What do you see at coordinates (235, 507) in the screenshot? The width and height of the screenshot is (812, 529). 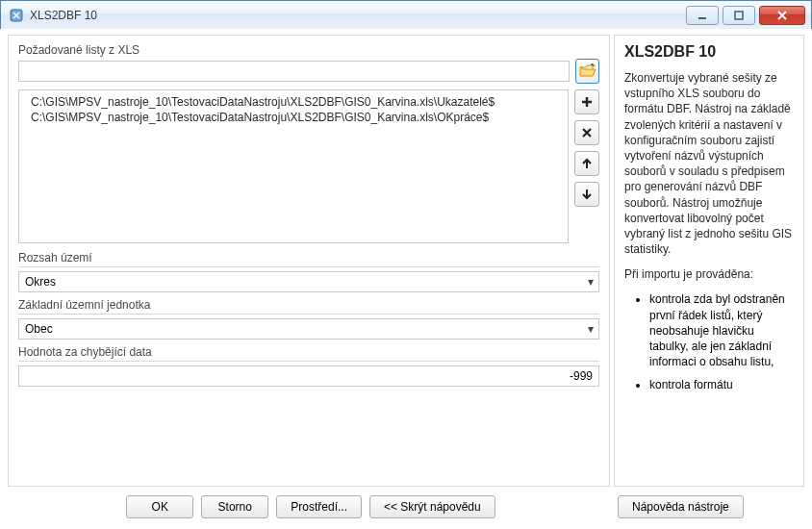 I see `cancel-button: Storno` at bounding box center [235, 507].